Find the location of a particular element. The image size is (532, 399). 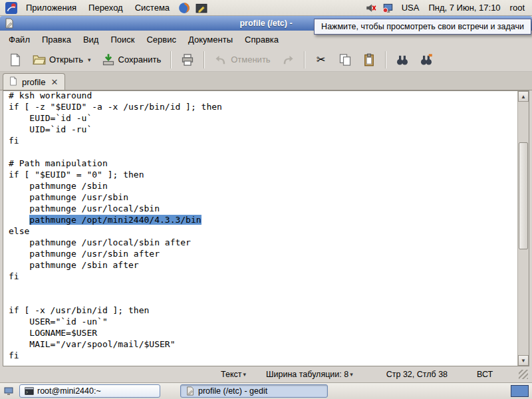

open-button: Открыть ▾ is located at coordinates (62, 60).